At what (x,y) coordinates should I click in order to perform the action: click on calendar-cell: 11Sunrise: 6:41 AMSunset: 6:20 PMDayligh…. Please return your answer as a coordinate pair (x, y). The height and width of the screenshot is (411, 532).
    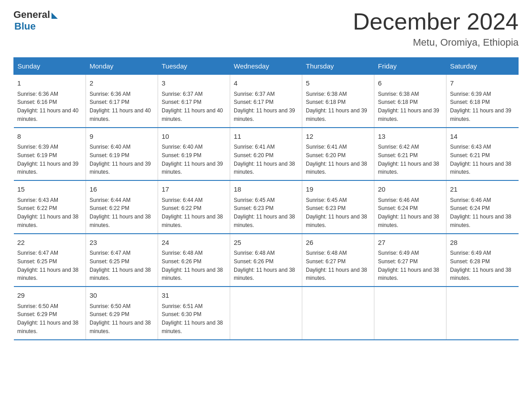
    Looking at the image, I should click on (266, 154).